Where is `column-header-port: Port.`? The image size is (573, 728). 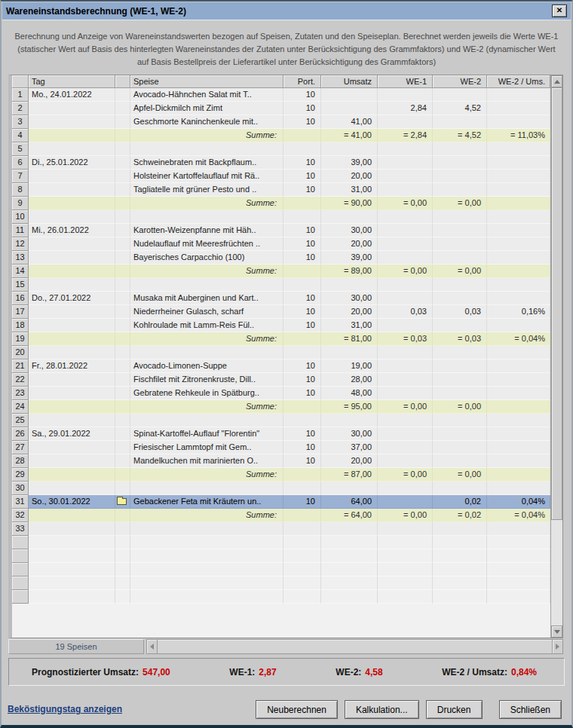
column-header-port: Port. is located at coordinates (302, 81).